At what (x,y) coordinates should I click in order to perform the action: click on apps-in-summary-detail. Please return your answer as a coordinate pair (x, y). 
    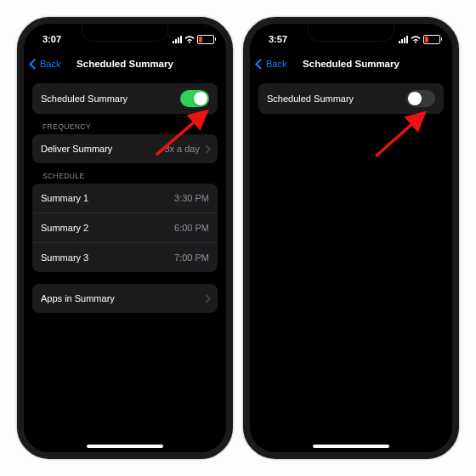
    Looking at the image, I should click on (206, 299).